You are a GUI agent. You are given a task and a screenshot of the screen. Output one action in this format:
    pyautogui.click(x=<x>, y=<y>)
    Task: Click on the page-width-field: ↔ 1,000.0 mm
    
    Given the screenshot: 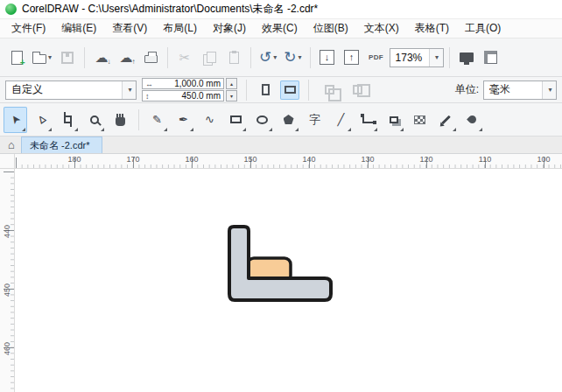 What is the action you would take?
    pyautogui.click(x=183, y=84)
    